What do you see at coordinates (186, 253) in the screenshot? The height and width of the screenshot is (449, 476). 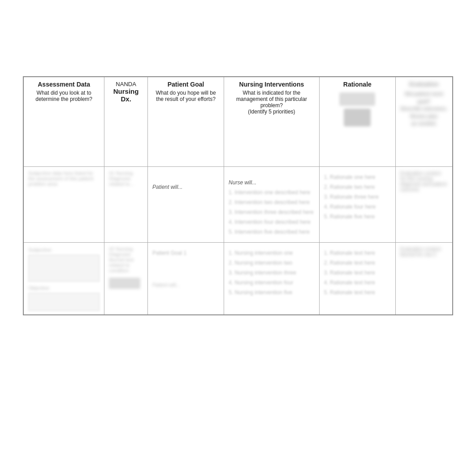 I see `row2-goal-item1: Patient Goal 1` at bounding box center [186, 253].